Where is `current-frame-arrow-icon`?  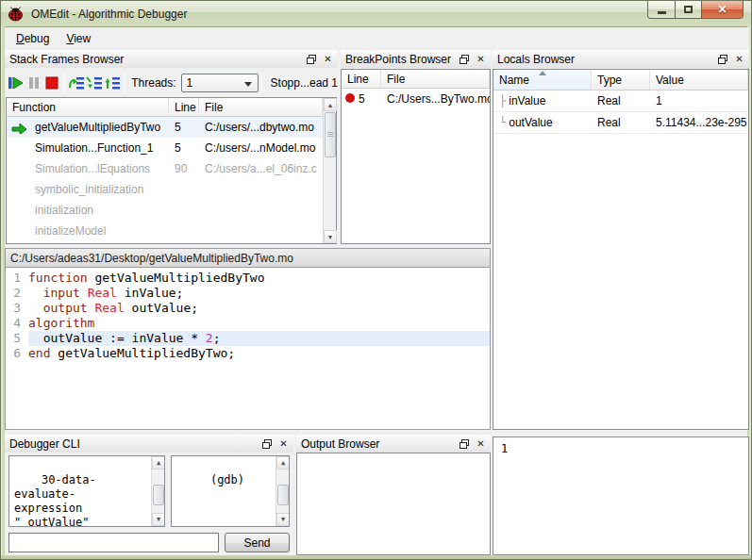
current-frame-arrow-icon is located at coordinates (19, 128).